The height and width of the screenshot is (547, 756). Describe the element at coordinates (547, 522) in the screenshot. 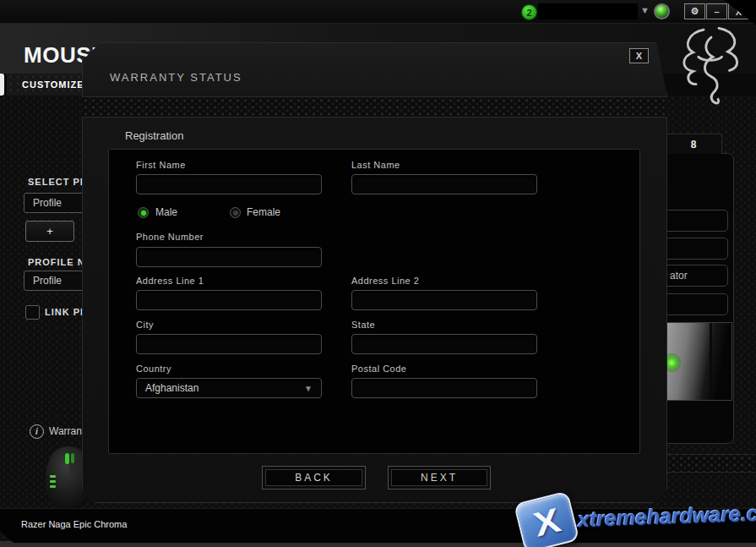

I see `watermark-x-letter: X` at that location.